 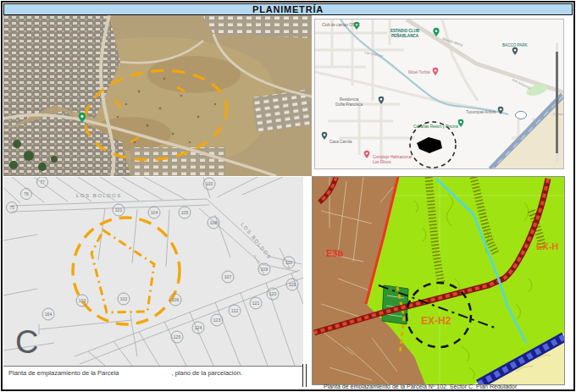 What do you see at coordinates (99, 196) in the screenshot?
I see `street-label: LOS BOLDOS` at bounding box center [99, 196].